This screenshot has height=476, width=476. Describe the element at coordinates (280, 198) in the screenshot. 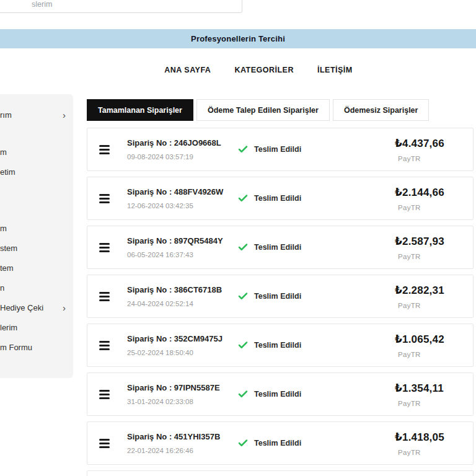

I see `order-card: Sipariş No : 488FV4926W 12-06-2024 03:42…` at that location.